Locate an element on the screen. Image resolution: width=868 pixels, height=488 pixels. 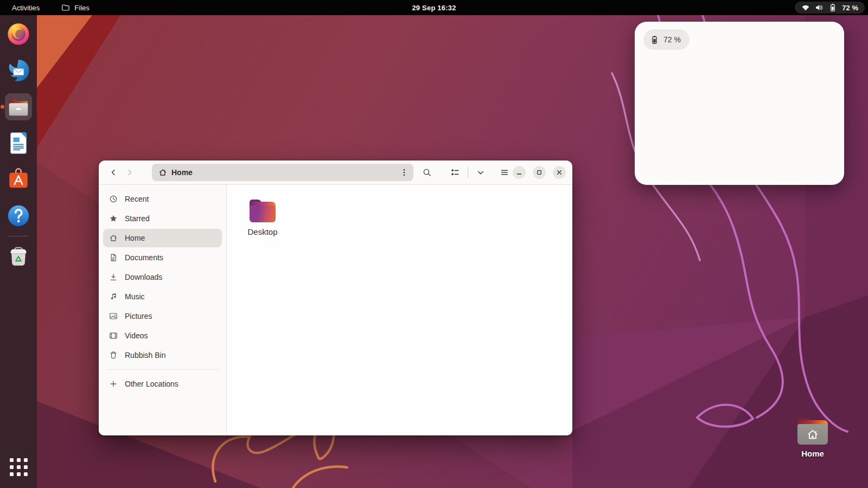
sidebar-item-downloads: Downloads is located at coordinates (163, 277).